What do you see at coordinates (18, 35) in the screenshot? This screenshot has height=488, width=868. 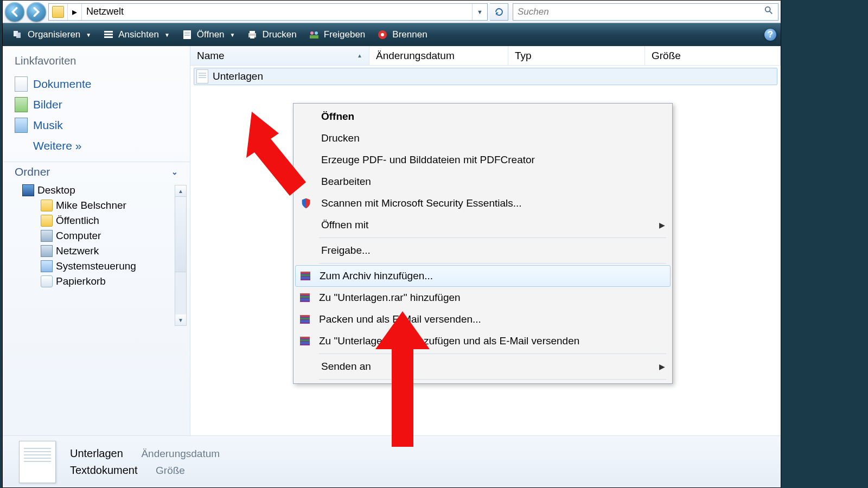 I see `organize-icon` at bounding box center [18, 35].